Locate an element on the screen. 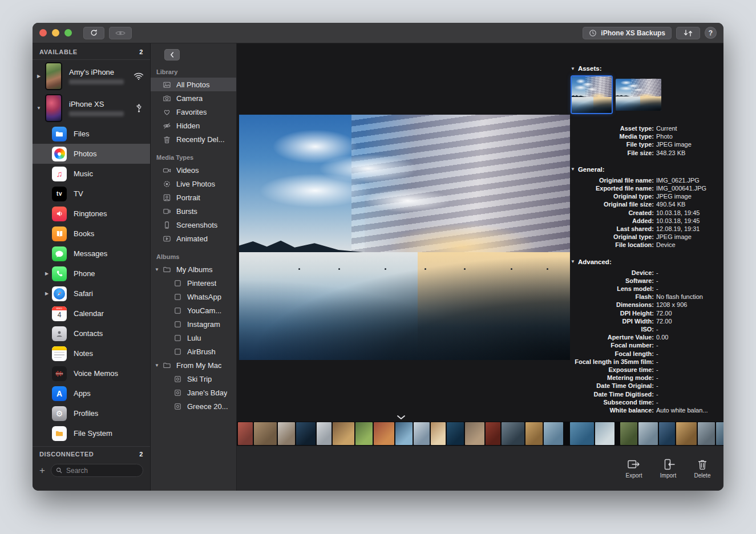 This screenshot has width=756, height=534. back-button is located at coordinates (172, 55).